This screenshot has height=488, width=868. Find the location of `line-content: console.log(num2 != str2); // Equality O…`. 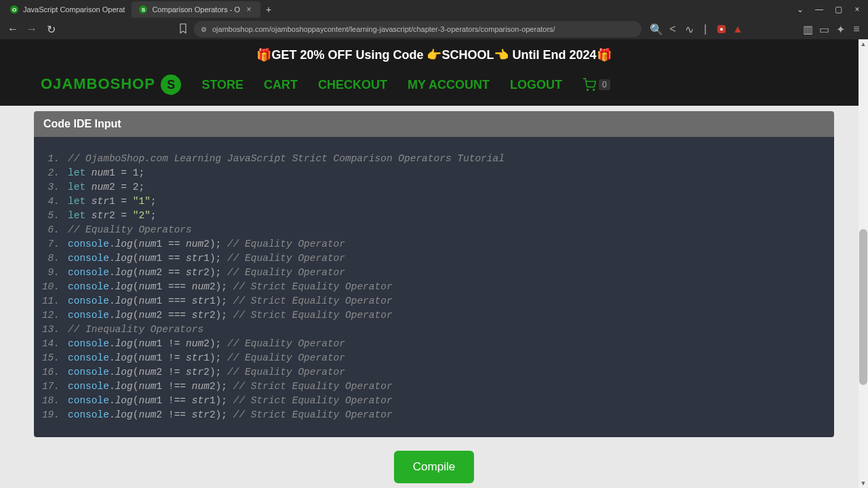

line-content: console.log(num2 != str2); // Equality O… is located at coordinates (206, 373).